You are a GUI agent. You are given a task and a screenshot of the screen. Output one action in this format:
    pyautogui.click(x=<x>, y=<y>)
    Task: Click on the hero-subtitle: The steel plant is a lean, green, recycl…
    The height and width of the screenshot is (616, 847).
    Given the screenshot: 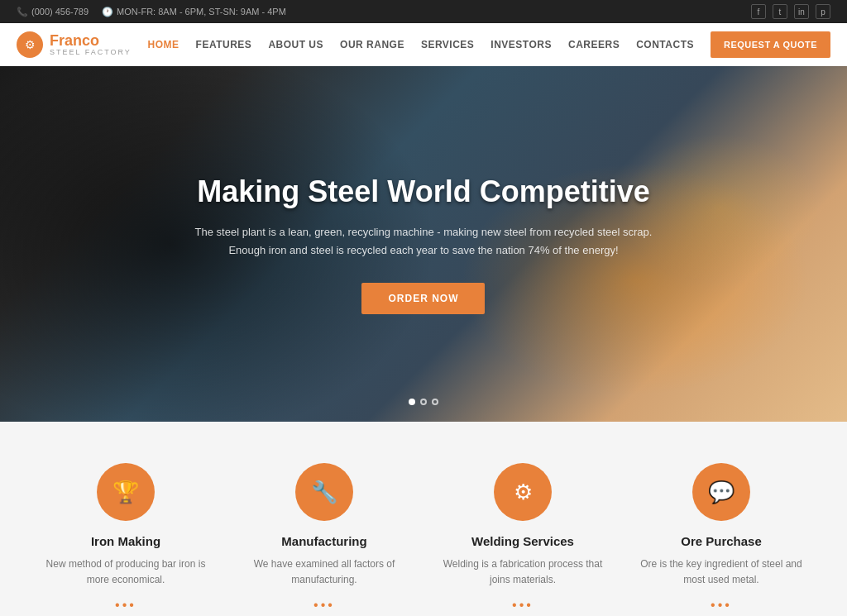 What is the action you would take?
    pyautogui.click(x=424, y=241)
    